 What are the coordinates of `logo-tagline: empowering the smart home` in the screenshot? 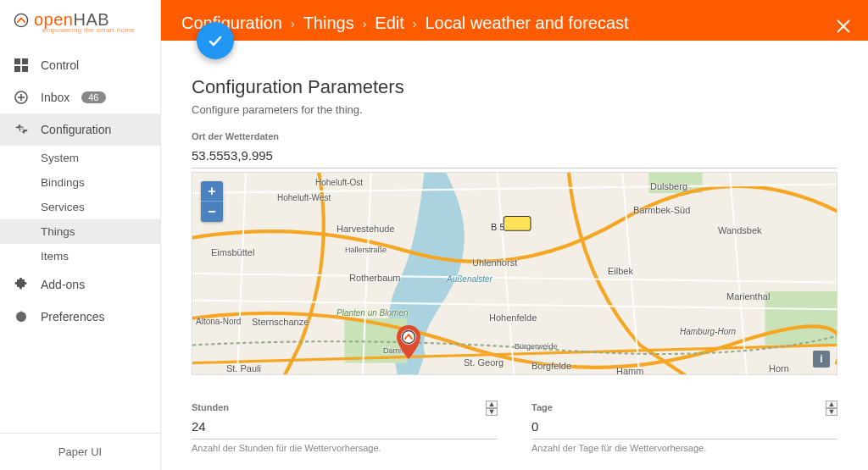 It's located at (95, 30).